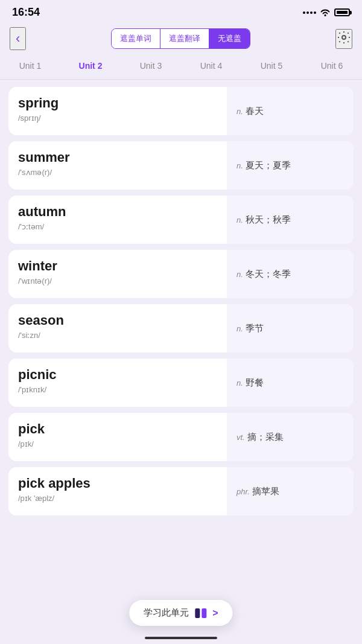  What do you see at coordinates (241, 437) in the screenshot?
I see `word-pos: vt.` at bounding box center [241, 437].